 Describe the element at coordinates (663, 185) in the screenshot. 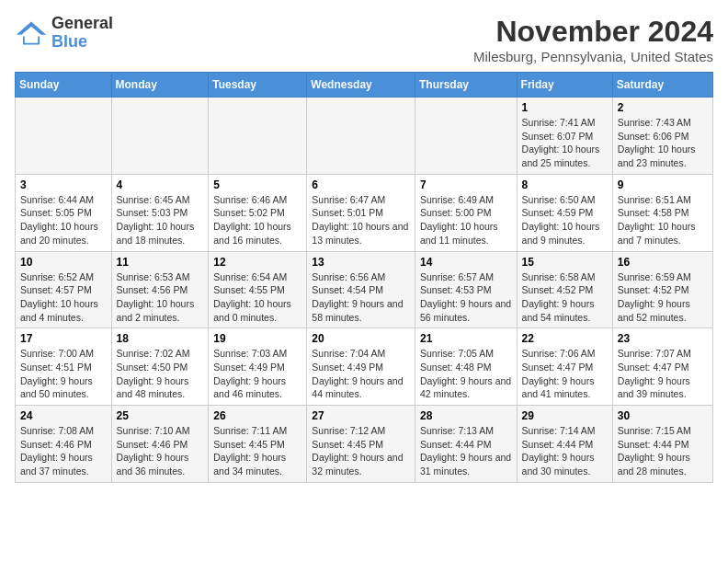

I see `day-number: 9` at that location.